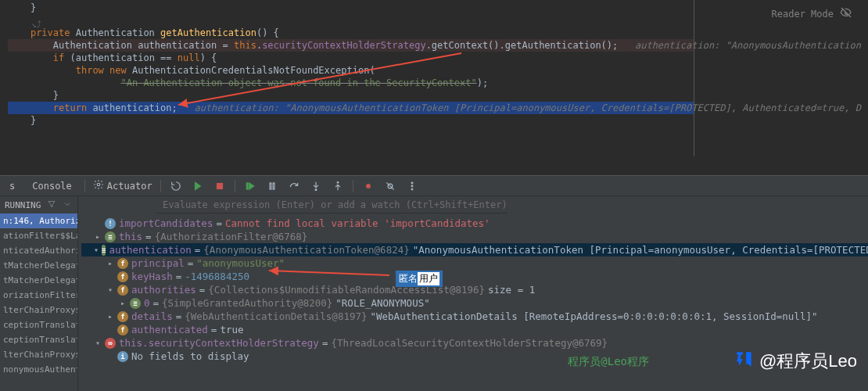  I want to click on code-line: Authentication authentication = this.sec…, so click(350, 45).